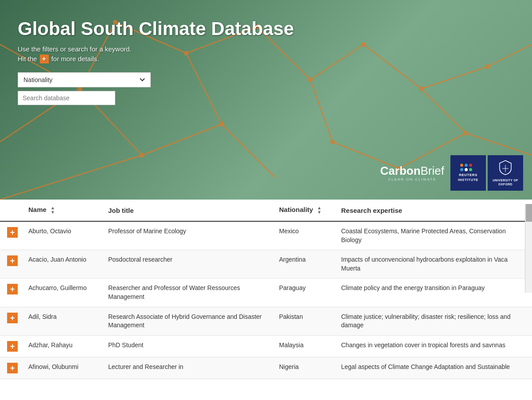  I want to click on expertise-cell: Impacts of unconvencional hydrocarbons e…, so click(434, 264).